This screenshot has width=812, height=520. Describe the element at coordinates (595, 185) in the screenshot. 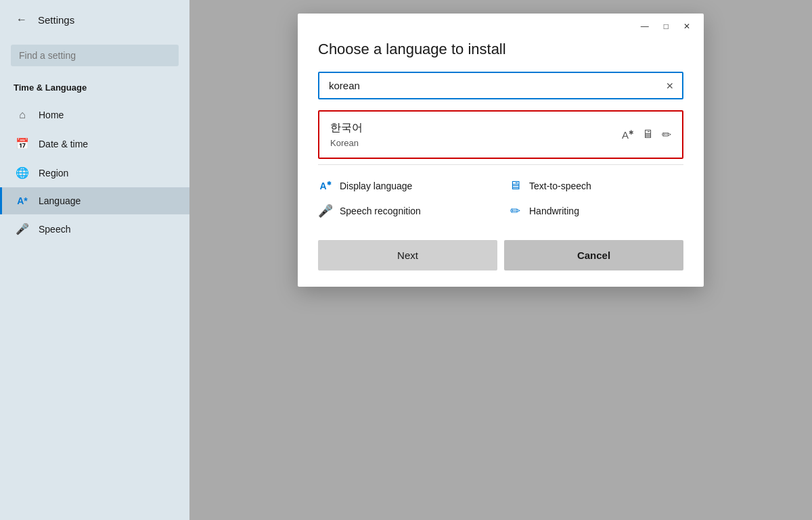

I see `feature-text-to-speech: 🖥 Text-to-speech` at that location.